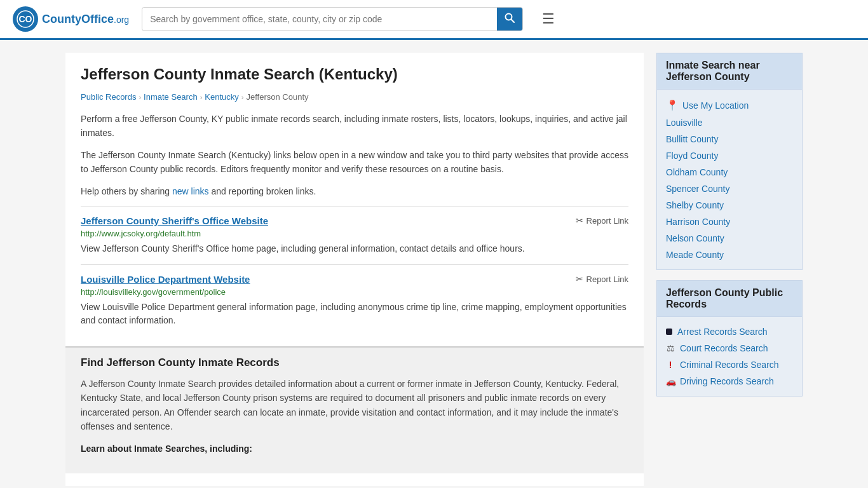  What do you see at coordinates (729, 238) in the screenshot?
I see `nearby-nelson-county: Nelson County` at bounding box center [729, 238].